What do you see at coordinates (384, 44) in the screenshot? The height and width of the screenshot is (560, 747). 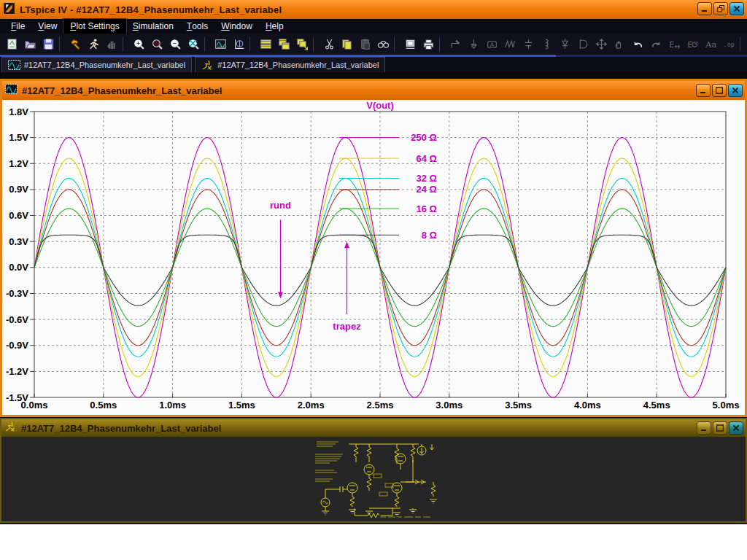 I see `find-button` at bounding box center [384, 44].